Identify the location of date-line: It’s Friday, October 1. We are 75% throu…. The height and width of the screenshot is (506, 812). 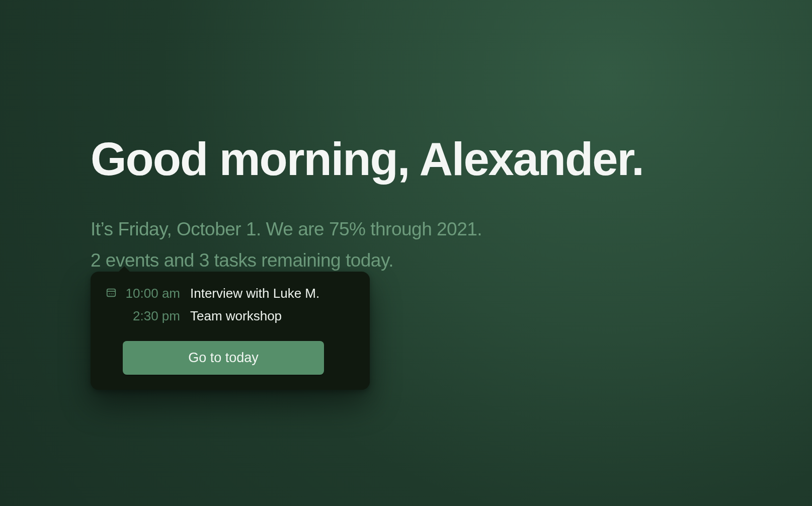
(392, 229).